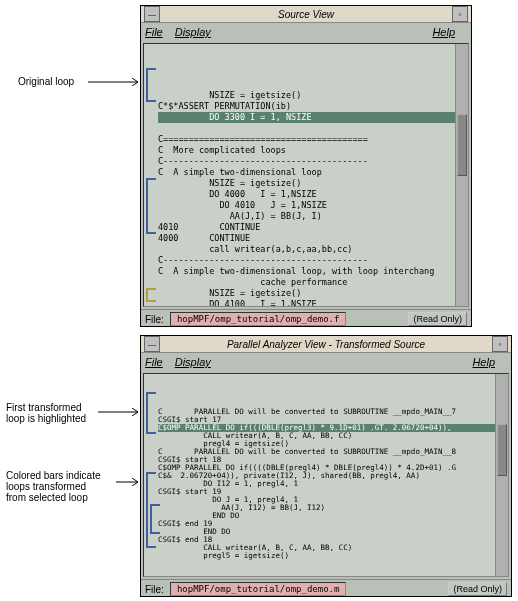  What do you see at coordinates (238, 303) in the screenshot?
I see `code-line: DO 4100 I = 1,NSIZE` at bounding box center [238, 303].